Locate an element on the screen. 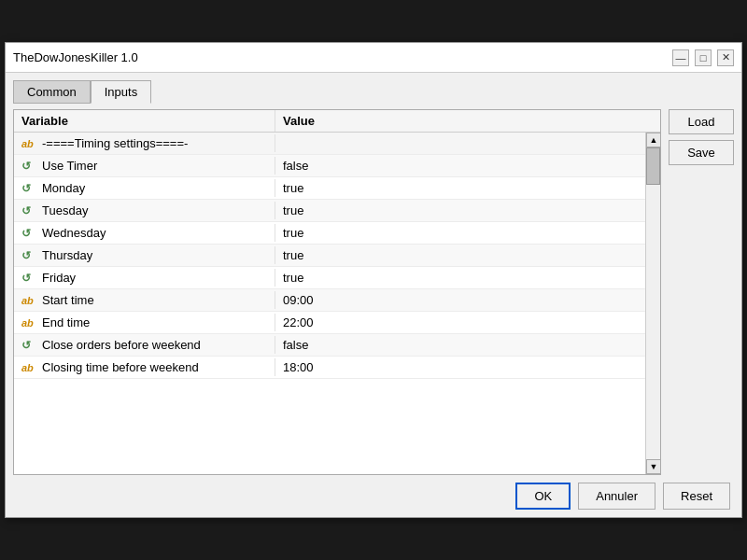  table-row: abClosing time before weekend18:00 is located at coordinates (330, 368).